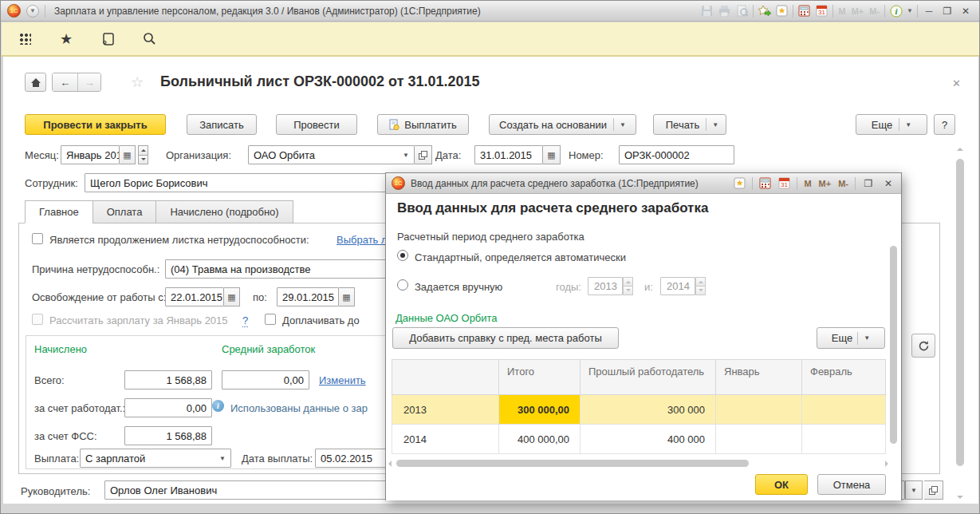 Image resolution: width=980 pixels, height=514 pixels. I want to click on horizontal-scrollbar, so click(638, 463).